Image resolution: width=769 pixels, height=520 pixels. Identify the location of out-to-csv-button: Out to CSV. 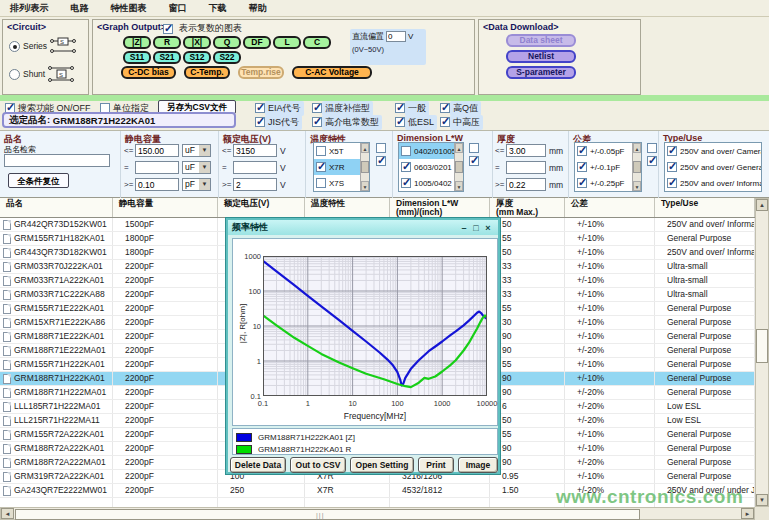
(318, 465).